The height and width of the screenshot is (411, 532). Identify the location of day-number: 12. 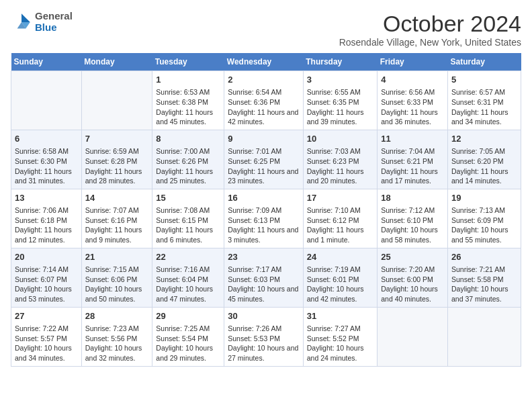
(484, 139).